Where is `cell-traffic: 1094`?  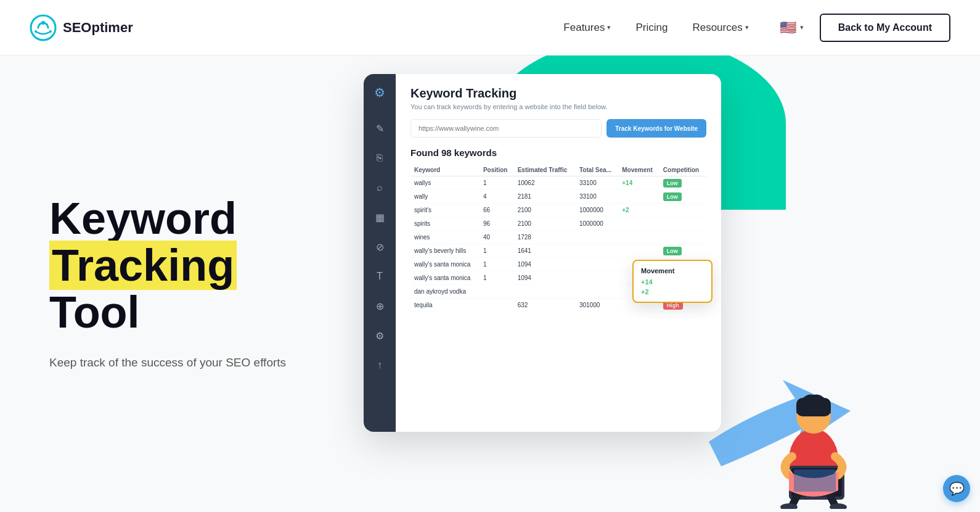 cell-traffic: 1094 is located at coordinates (545, 278).